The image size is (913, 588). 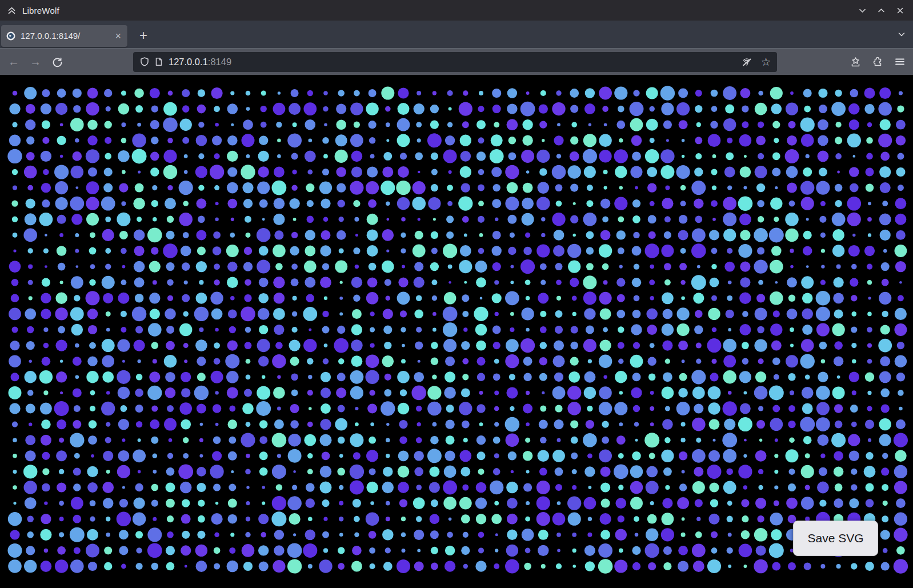 What do you see at coordinates (900, 62) in the screenshot?
I see `hamburger-menu-icon` at bounding box center [900, 62].